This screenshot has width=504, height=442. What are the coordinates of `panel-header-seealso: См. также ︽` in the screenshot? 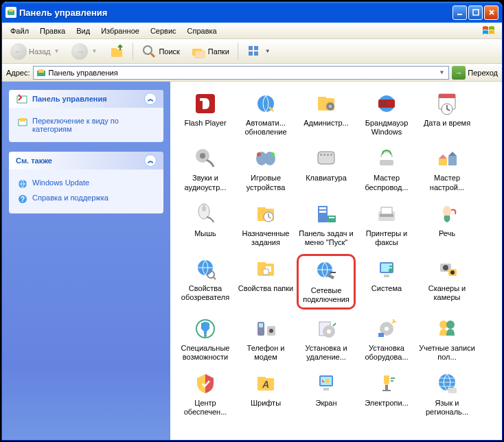 It's located at (87, 161).